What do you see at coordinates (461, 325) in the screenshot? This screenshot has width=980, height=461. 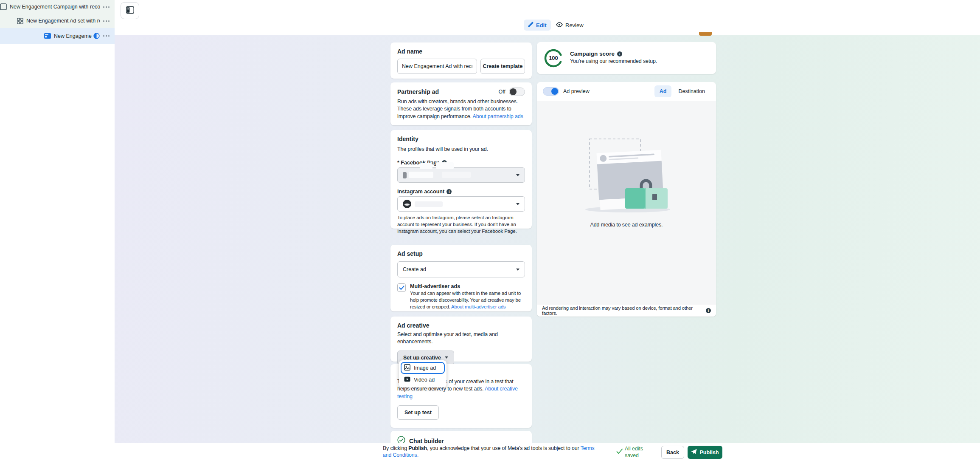 I see `ad-creative-title: Ad creative` at bounding box center [461, 325].